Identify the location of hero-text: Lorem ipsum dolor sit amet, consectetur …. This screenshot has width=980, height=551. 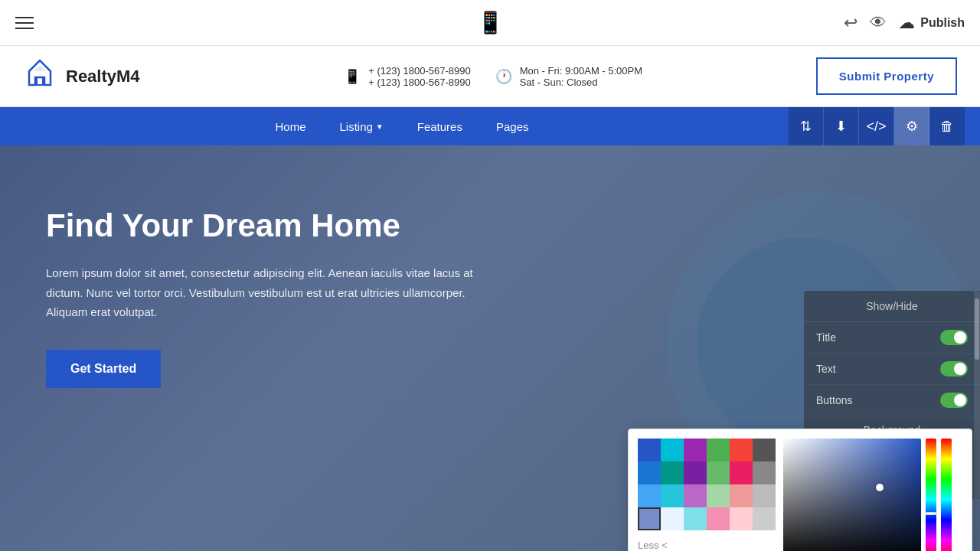
(260, 292).